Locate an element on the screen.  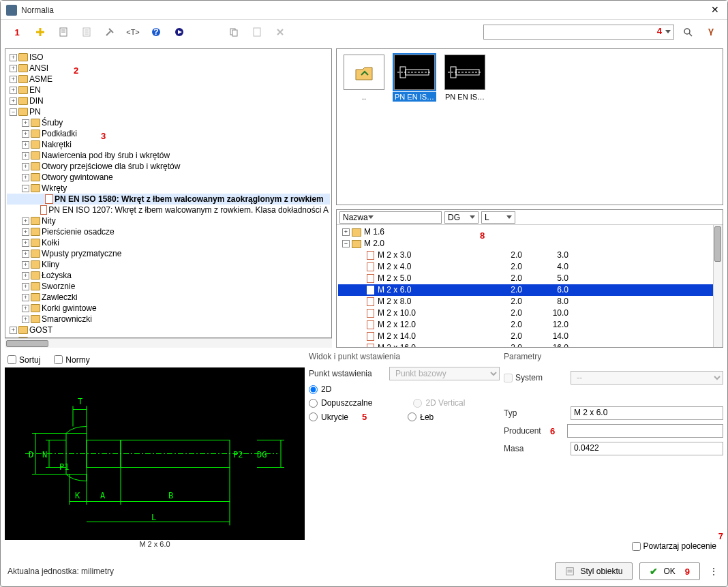
sizes-col-name: Nazwa is located at coordinates (391, 217).